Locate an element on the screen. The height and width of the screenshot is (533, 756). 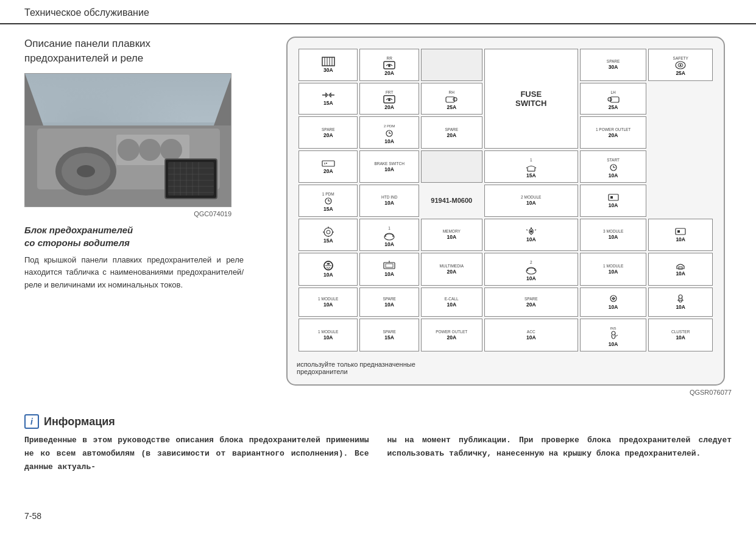
fuse-cell: INS 10A is located at coordinates (613, 335).